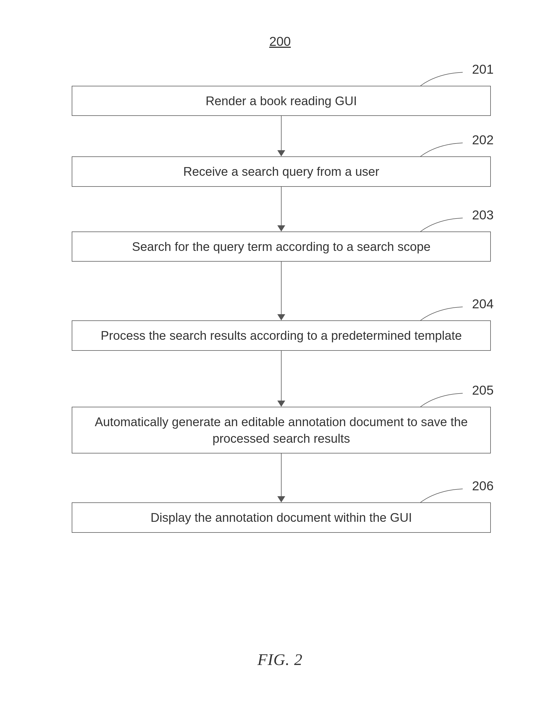 The height and width of the screenshot is (728, 560). I want to click on flow-step: 204Process the search results according …, so click(281, 335).